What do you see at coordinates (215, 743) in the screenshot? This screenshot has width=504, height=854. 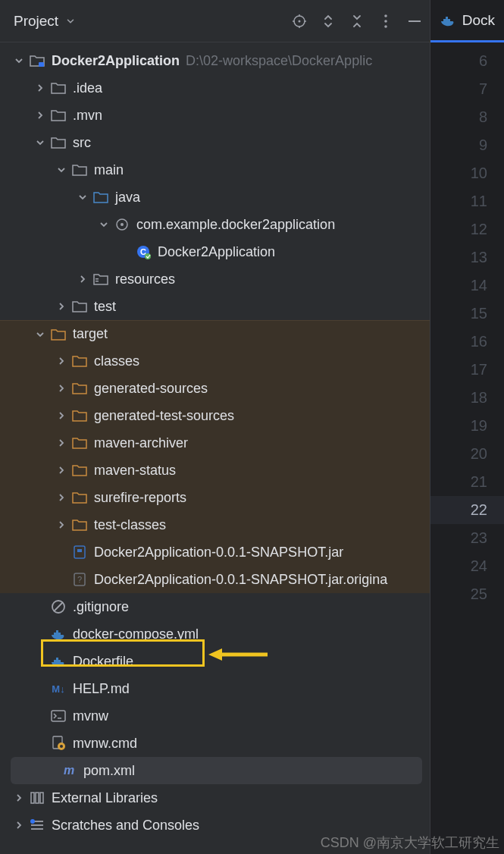 I see `tree-item-mvnw-cmd: mvnw.cmd` at bounding box center [215, 743].